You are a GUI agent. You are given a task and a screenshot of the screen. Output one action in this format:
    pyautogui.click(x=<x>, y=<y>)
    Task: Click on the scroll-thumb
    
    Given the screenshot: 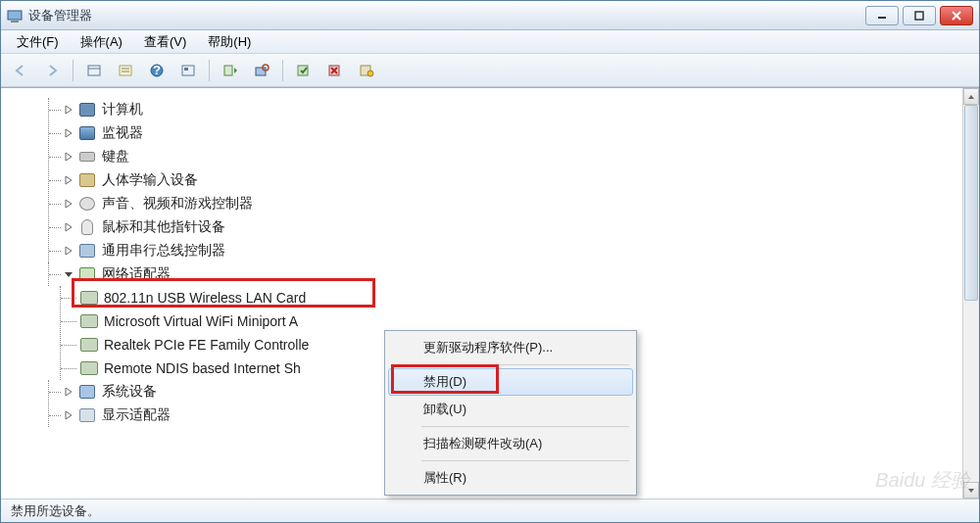 What is the action you would take?
    pyautogui.click(x=971, y=203)
    